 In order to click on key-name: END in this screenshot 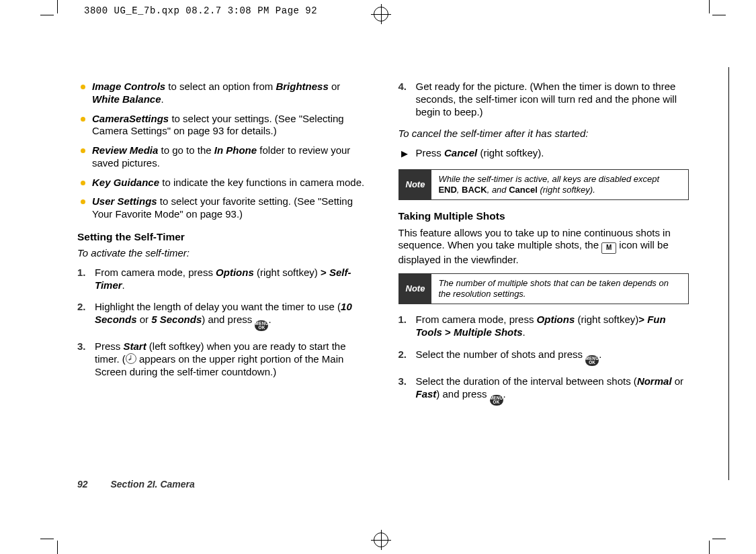, I will do `click(448, 189)`.